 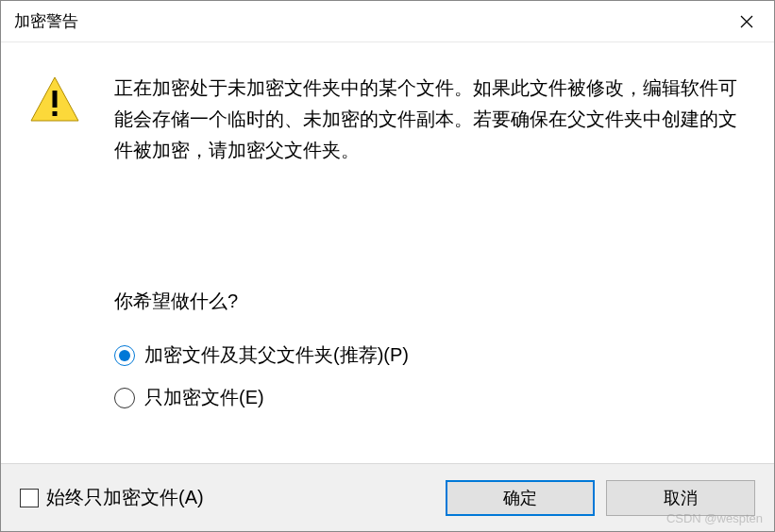 What do you see at coordinates (387, 22) in the screenshot?
I see `titlebar: 加密警告` at bounding box center [387, 22].